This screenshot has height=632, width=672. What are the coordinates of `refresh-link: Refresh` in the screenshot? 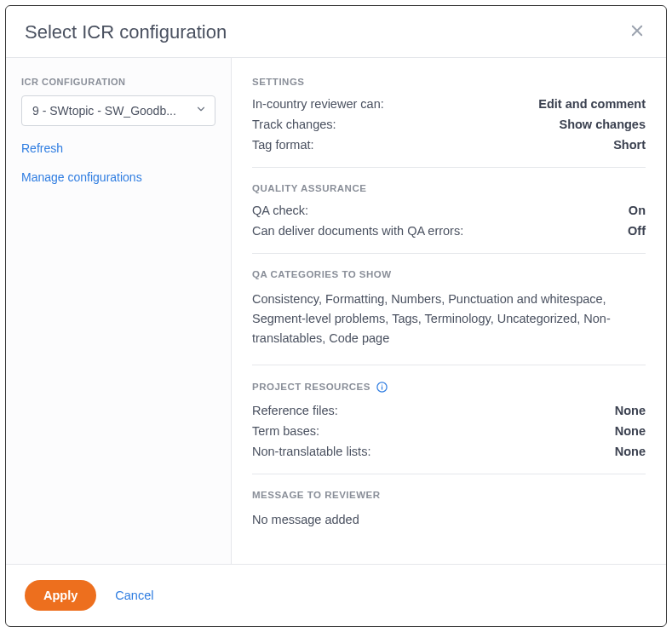 It's located at (118, 148).